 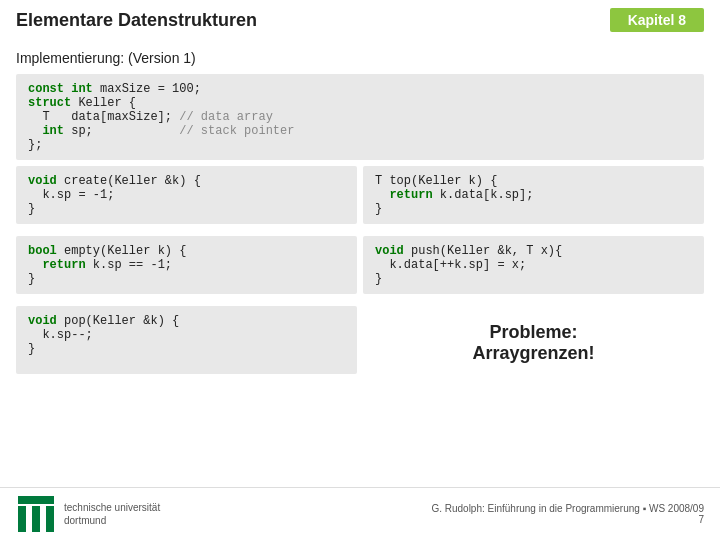 I want to click on footer-logo: technische universität dortmund, so click(x=88, y=514).